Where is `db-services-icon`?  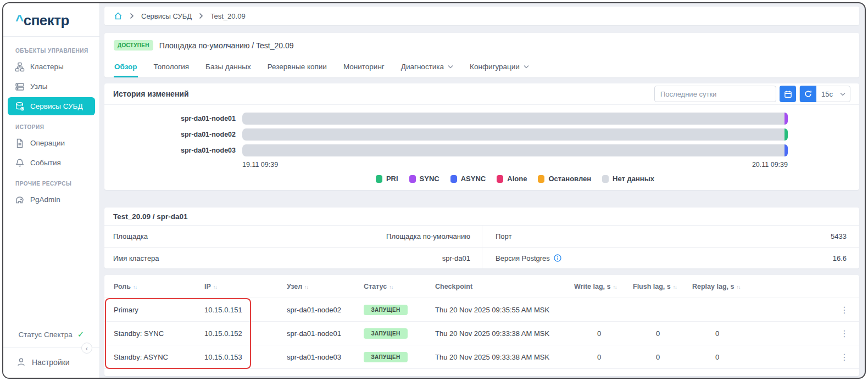
db-services-icon is located at coordinates (20, 107).